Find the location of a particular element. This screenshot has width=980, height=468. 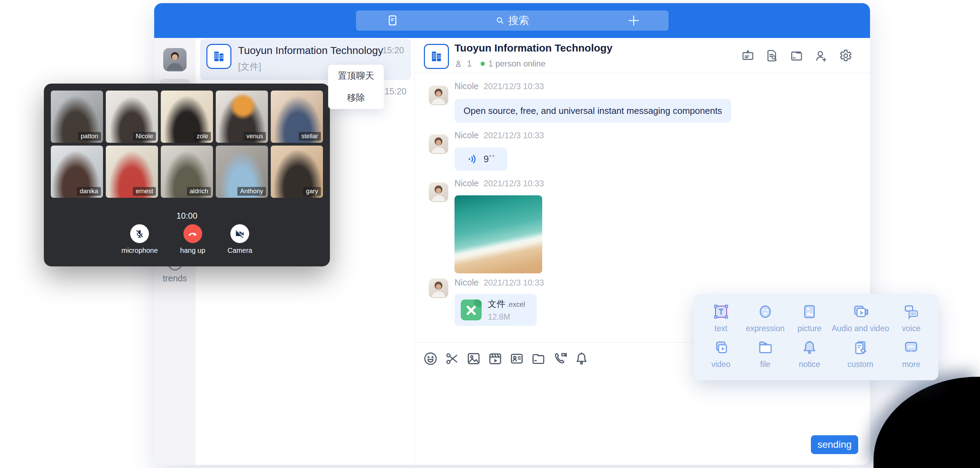

panel-item-video: video is located at coordinates (721, 356).